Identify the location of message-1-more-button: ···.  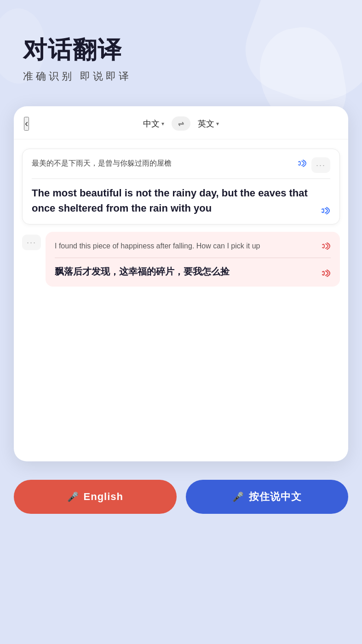
(321, 165).